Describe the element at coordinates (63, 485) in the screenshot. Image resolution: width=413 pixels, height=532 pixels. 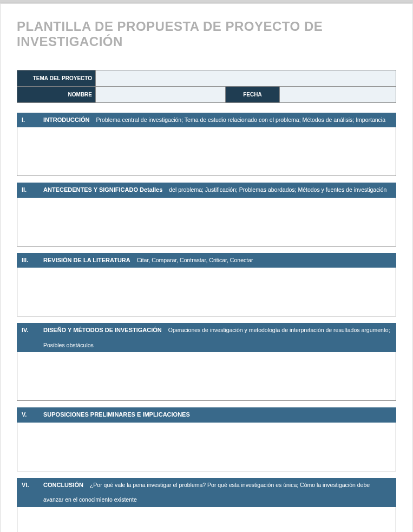
I see `section-heading: CONCLUSIÓN` at that location.